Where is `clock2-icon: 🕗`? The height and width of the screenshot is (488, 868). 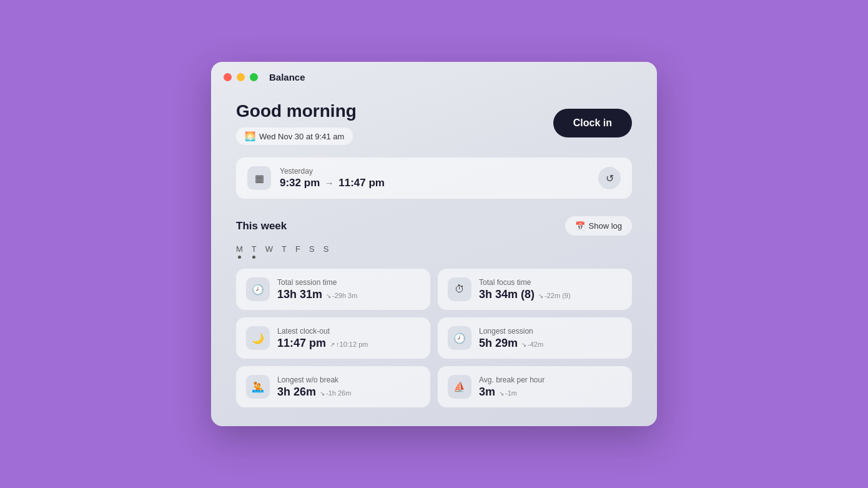 clock2-icon: 🕗 is located at coordinates (460, 338).